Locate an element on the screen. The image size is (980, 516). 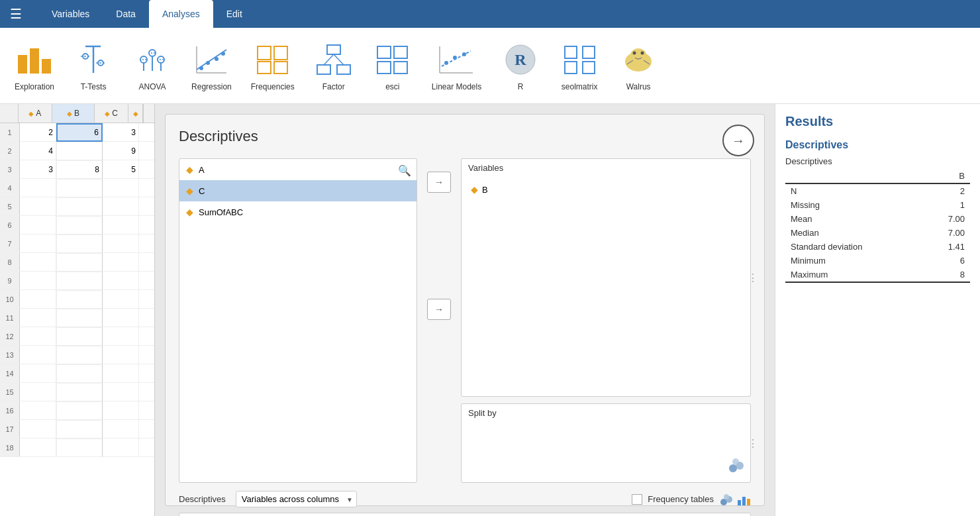
ss-row: 8 is located at coordinates (77, 262).